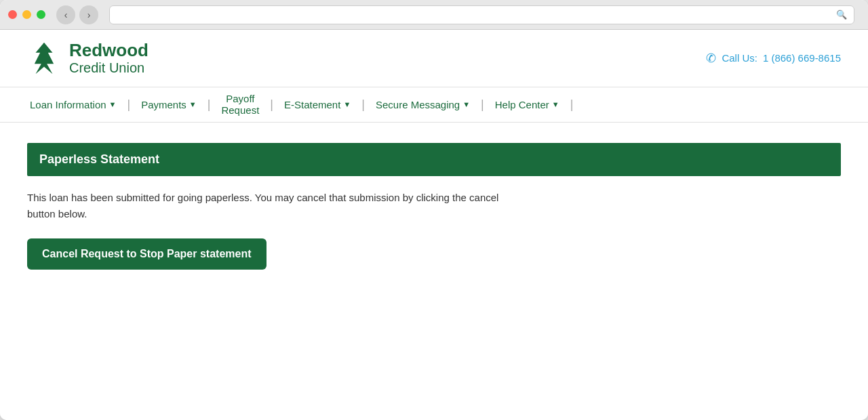 The image size is (868, 420). What do you see at coordinates (271, 104) in the screenshot?
I see `nav-sep-3: |` at bounding box center [271, 104].